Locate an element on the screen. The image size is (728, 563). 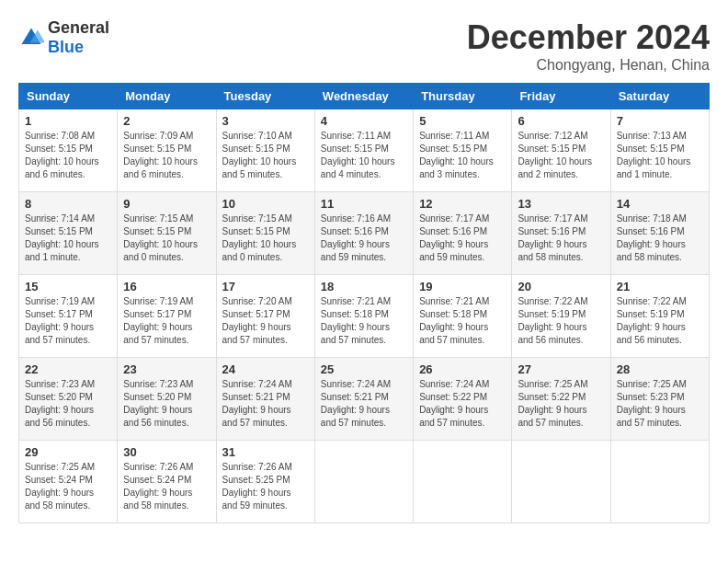
calendar-day-cell: 26 Sunrise: 7:24 AM Sunset: 5:22 PM Dayl… is located at coordinates (463, 399).